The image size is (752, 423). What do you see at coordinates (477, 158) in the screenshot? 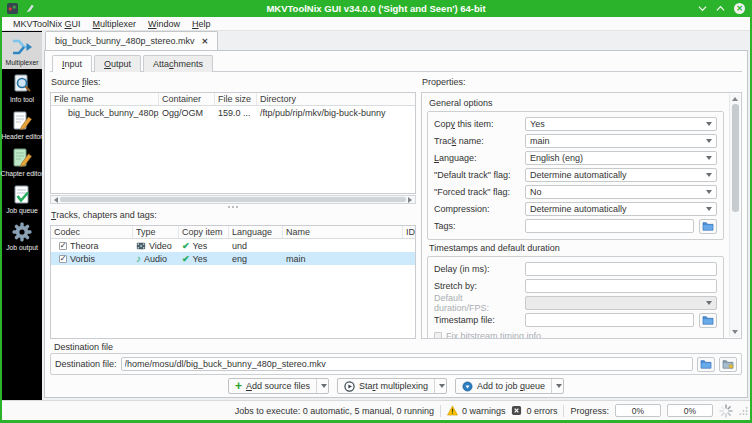
I see `language-label: Language:` at bounding box center [477, 158].